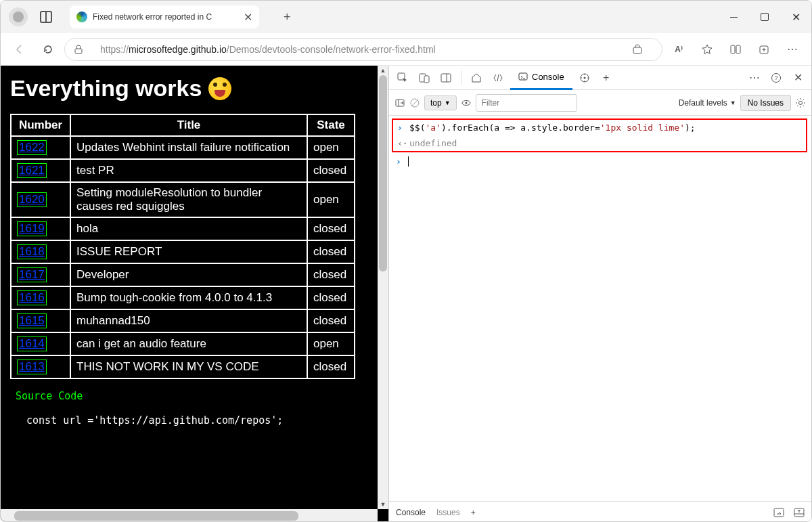  I want to click on settings-menu-button: ⋯, so click(792, 49).